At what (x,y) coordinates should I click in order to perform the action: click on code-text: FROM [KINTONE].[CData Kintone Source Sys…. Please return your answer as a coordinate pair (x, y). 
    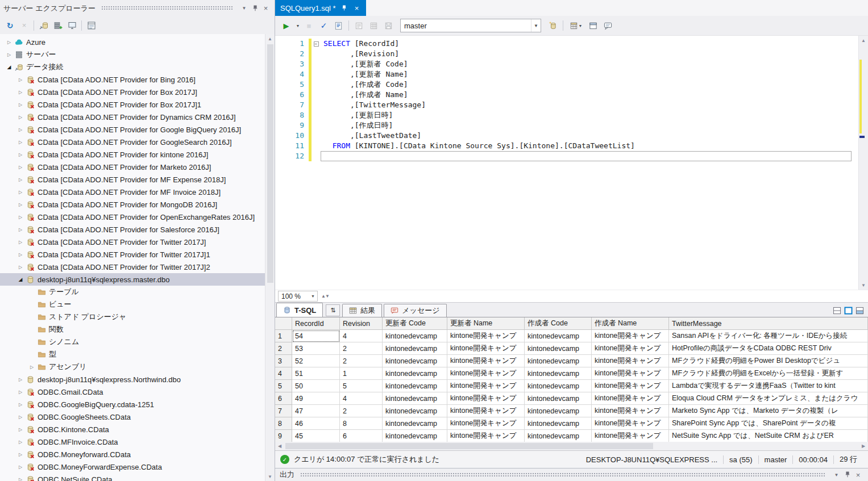
    Looking at the image, I should click on (477, 146).